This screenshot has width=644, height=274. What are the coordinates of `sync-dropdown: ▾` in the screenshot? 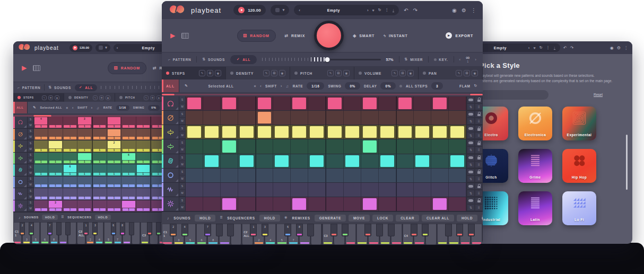 It's located at (280, 10).